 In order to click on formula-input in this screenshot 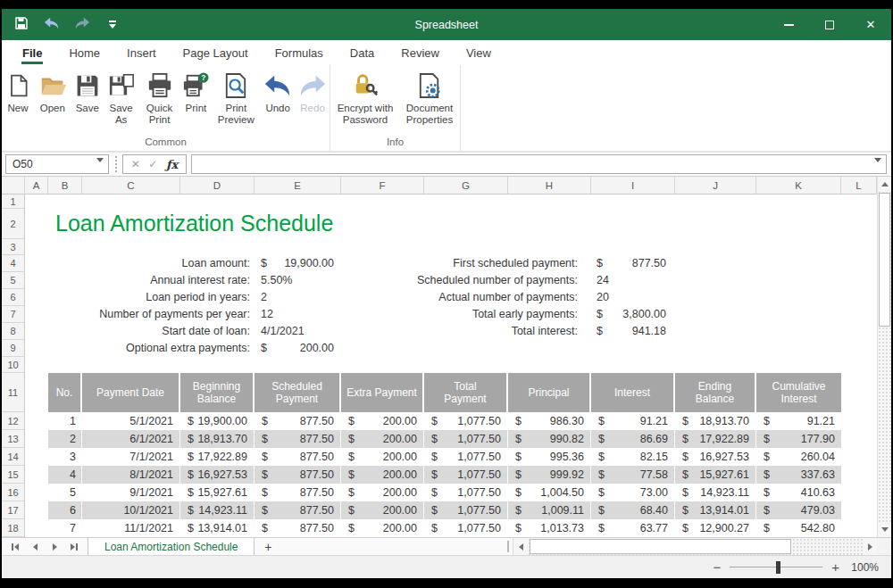, I will do `click(539, 164)`.